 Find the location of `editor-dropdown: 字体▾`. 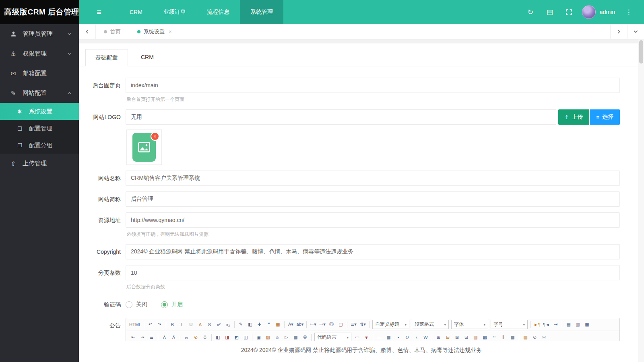

editor-dropdown: 字体▾ is located at coordinates (470, 324).